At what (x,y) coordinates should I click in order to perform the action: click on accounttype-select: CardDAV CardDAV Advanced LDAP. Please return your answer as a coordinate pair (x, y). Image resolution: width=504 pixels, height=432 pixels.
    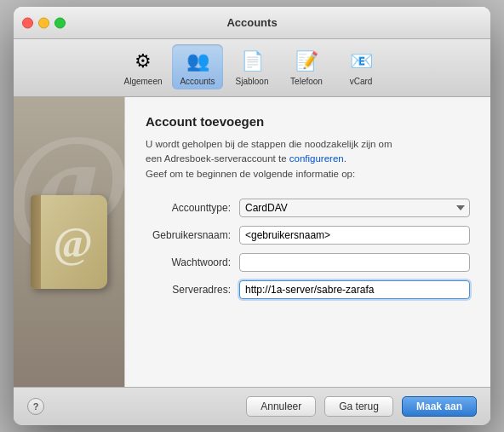
    Looking at the image, I should click on (354, 208).